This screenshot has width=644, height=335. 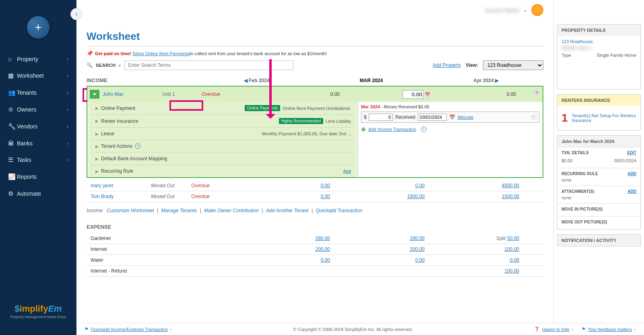 I want to click on nav-property: ⌂Property›, so click(x=38, y=59).